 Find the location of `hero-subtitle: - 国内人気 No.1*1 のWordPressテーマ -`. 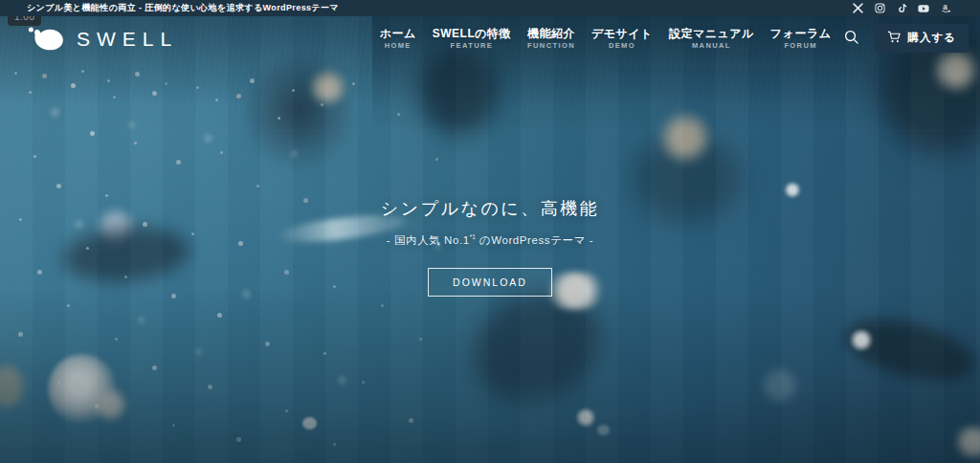

hero-subtitle: - 国内人気 No.1*1 のWordPressテーマ - is located at coordinates (490, 241).